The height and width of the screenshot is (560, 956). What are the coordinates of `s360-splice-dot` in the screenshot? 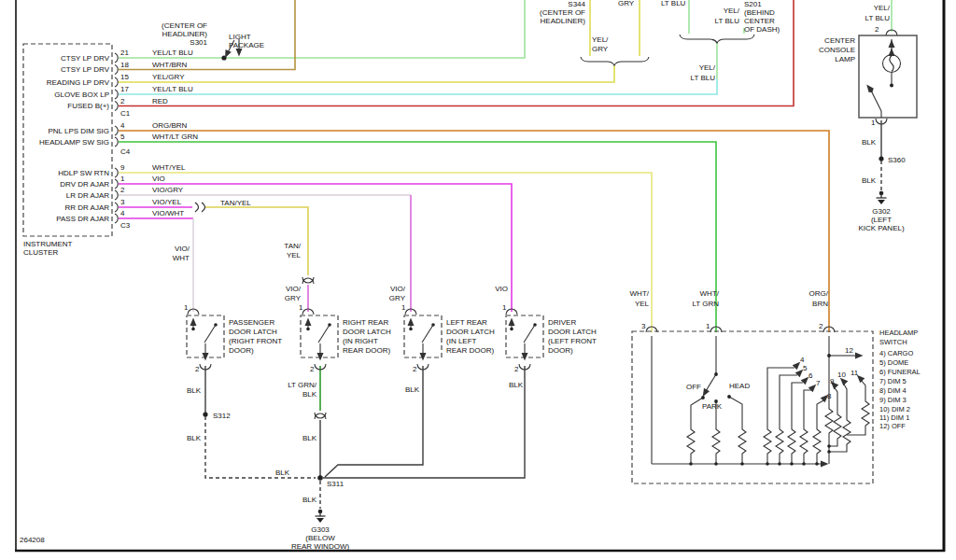 It's located at (881, 159).